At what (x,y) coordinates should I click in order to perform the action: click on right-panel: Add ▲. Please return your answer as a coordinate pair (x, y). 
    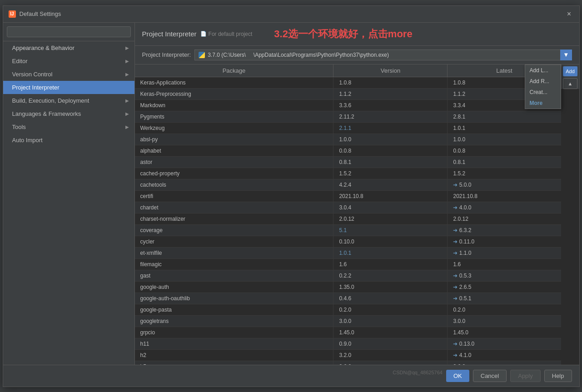
    Looking at the image, I should click on (570, 77).